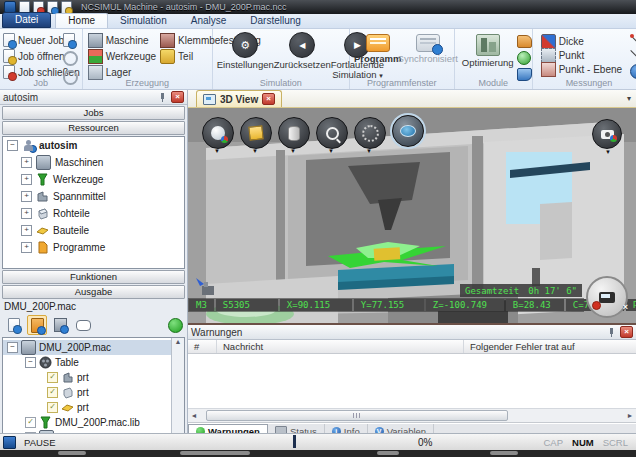 This screenshot has width=636, height=457. I want to click on tree-item-rohteile: + Rohteile, so click(94, 214).